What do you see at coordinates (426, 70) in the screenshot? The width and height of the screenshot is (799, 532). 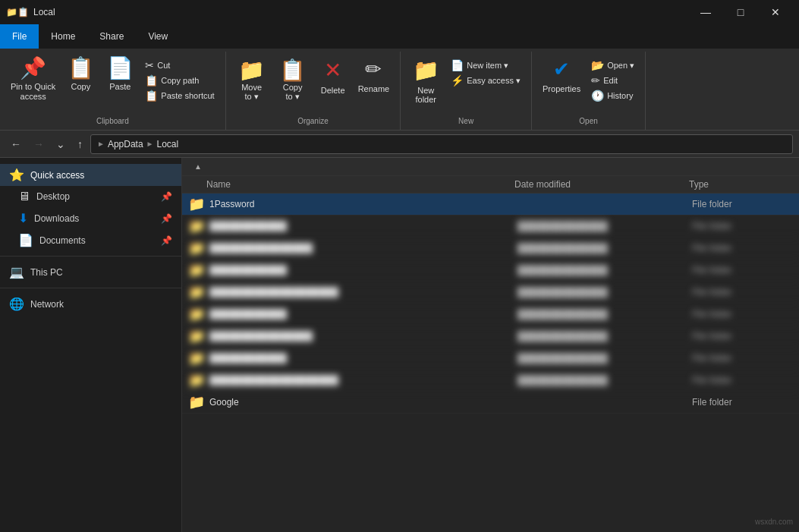 I see `new-folder-icon: 📁` at bounding box center [426, 70].